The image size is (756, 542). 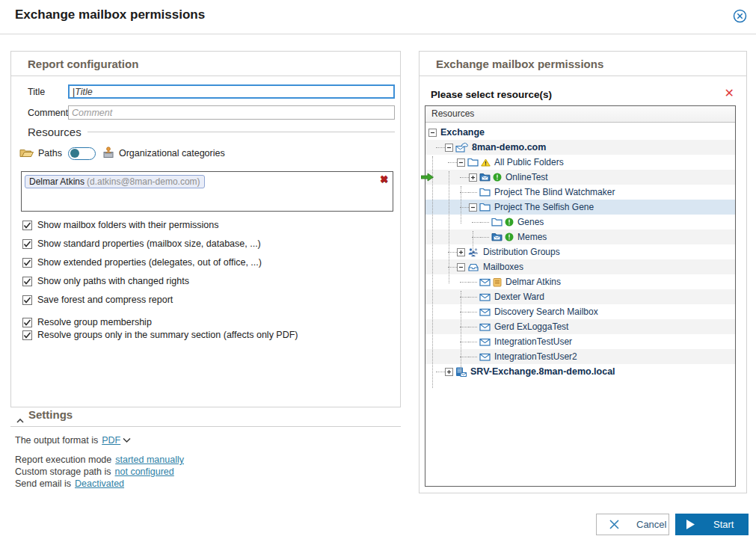 What do you see at coordinates (123, 153) in the screenshot?
I see `paths-row: Paths Organizational categories` at bounding box center [123, 153].